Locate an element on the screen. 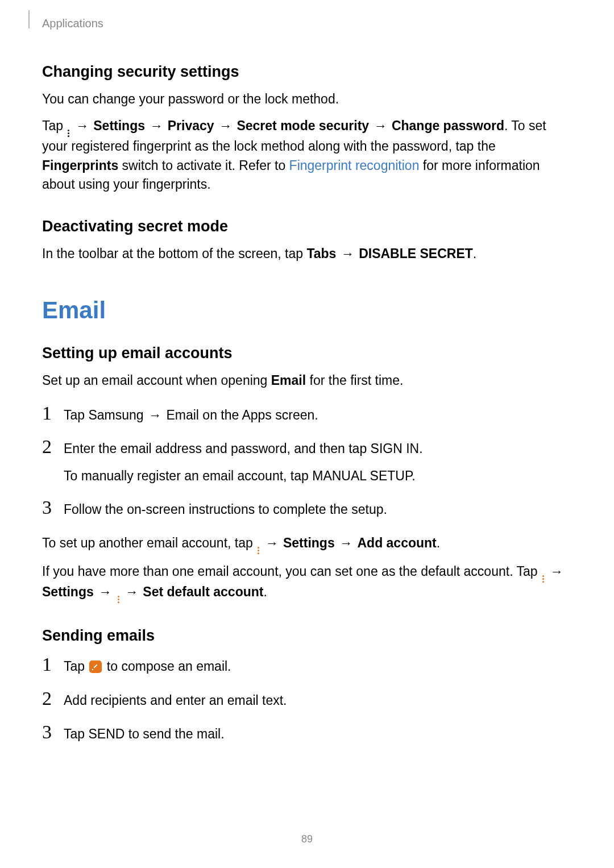 This screenshot has height=868, width=614. header-divider is located at coordinates (29, 19).